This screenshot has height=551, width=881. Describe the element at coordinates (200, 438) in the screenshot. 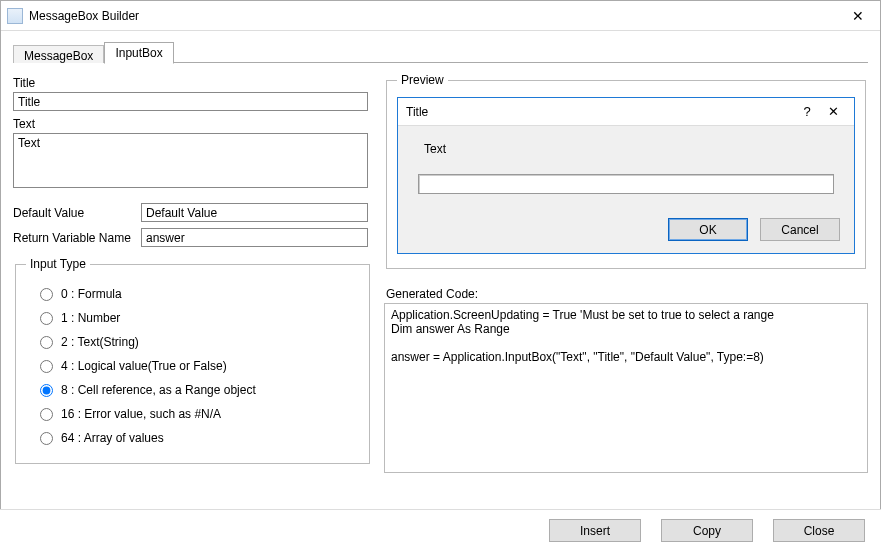

I see `radio-type-64: 64 : Array of values` at that location.